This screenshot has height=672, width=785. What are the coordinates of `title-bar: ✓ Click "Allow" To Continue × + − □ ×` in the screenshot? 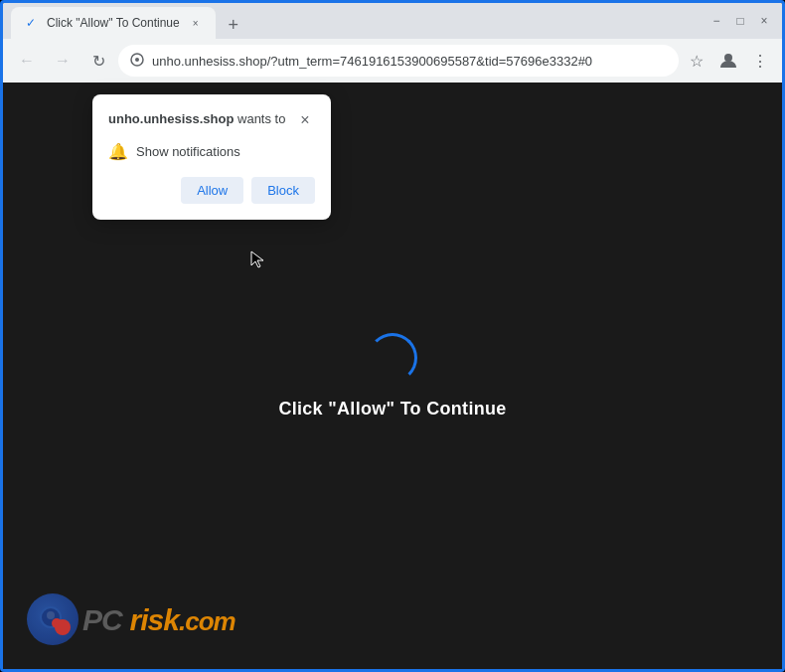 It's located at (392, 21).